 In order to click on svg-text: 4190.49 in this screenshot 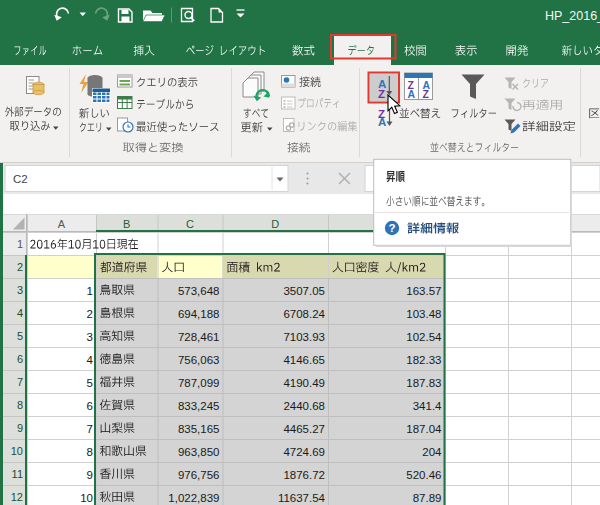, I will do `click(304, 383)`.